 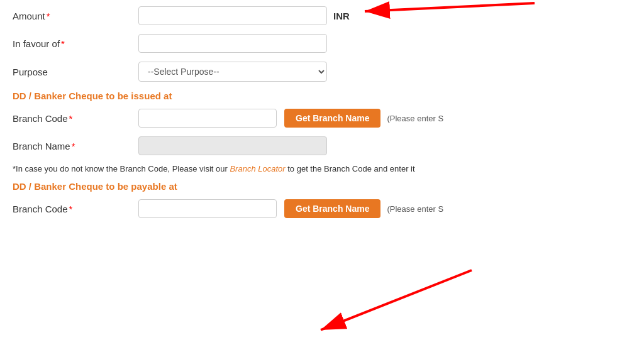 I want to click on branch-code-row1: Branch Code* Get Branch Name (Please ent…, so click(x=322, y=118).